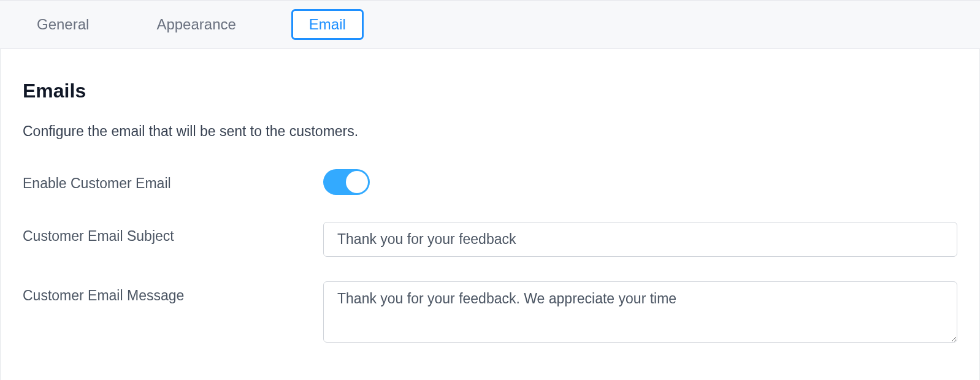 The image size is (980, 380). Describe the element at coordinates (173, 293) in the screenshot. I see `customer-email-message-label: Customer Email Message` at that location.